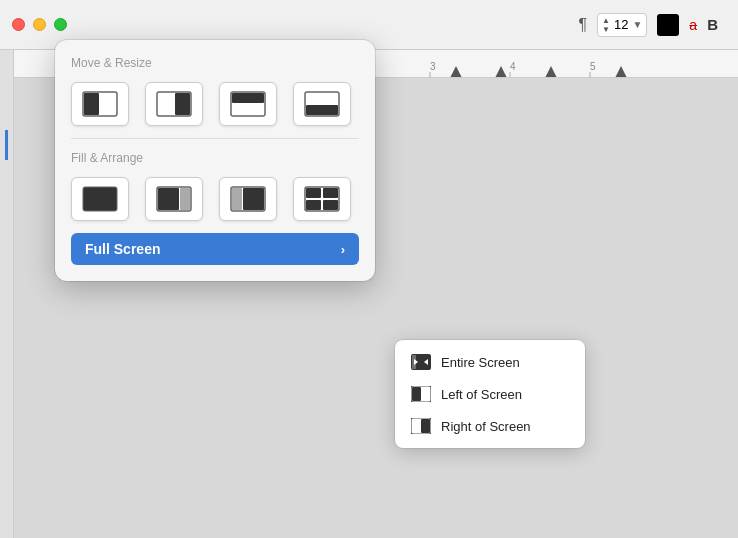 The height and width of the screenshot is (538, 738). What do you see at coordinates (215, 199) in the screenshot?
I see `fill-arrange-grid` at bounding box center [215, 199].